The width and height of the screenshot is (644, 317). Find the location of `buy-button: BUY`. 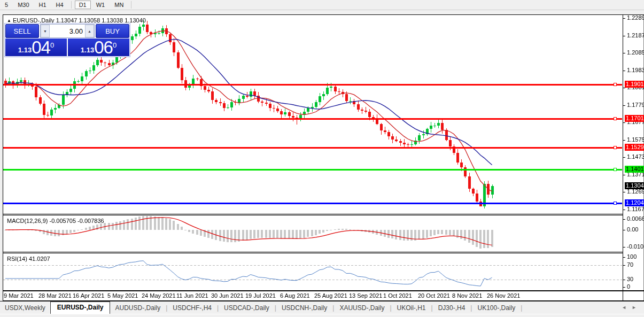

buy-button: BUY is located at coordinates (112, 31).